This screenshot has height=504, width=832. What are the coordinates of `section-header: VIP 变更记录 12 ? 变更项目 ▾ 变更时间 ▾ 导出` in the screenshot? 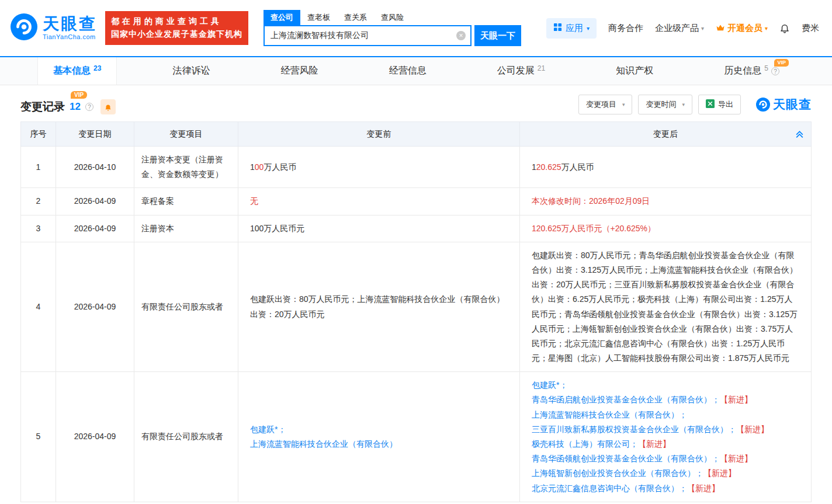 It's located at (416, 105).